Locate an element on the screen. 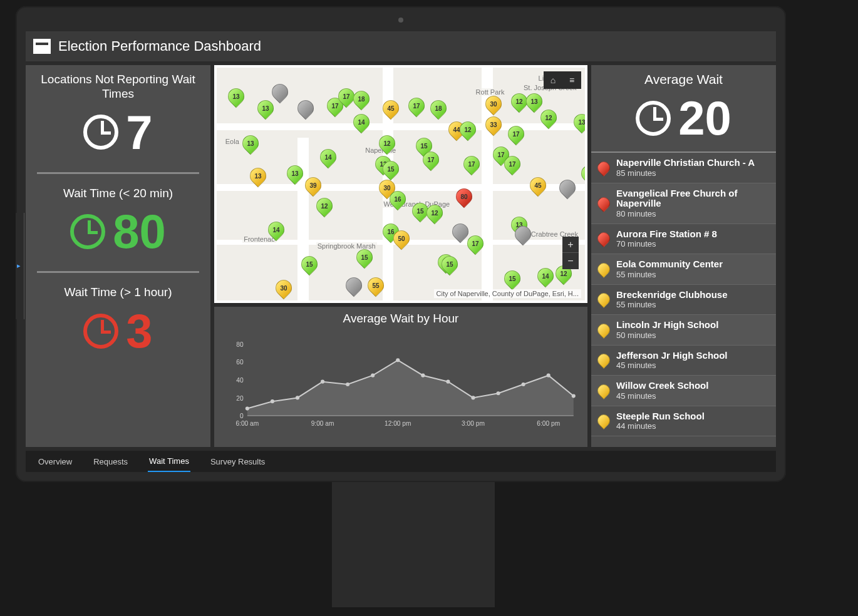 The width and height of the screenshot is (858, 616). list-item: Eola Community Center55 minutes is located at coordinates (684, 269).